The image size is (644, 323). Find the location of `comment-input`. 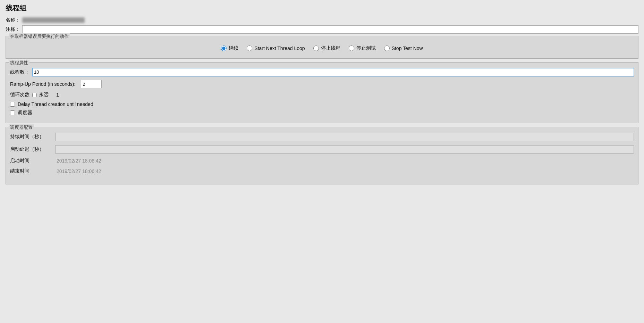

comment-input is located at coordinates (330, 30).